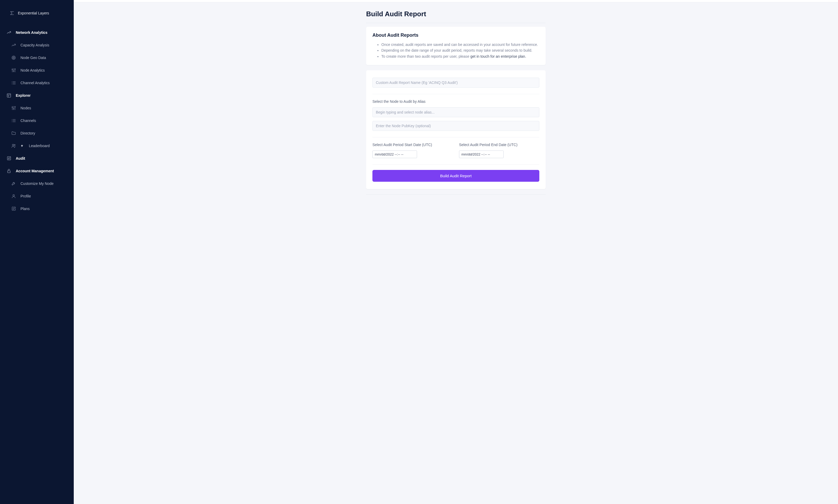 The height and width of the screenshot is (504, 838). I want to click on users-icon, so click(14, 146).